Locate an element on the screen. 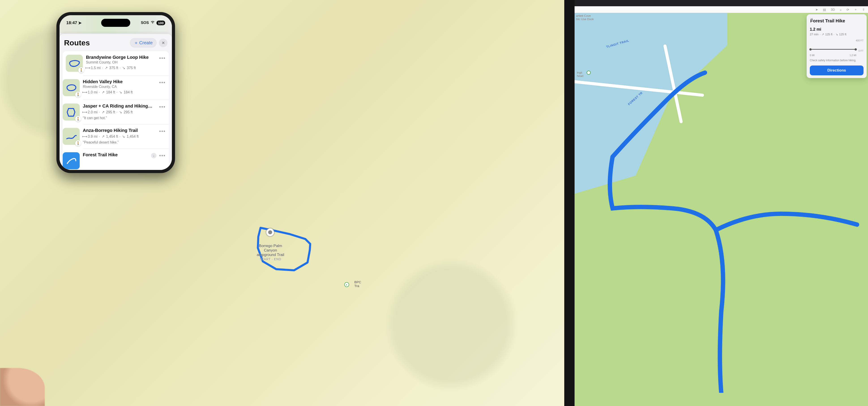 This screenshot has height=406, width=868. route-row: 🚶 Anza-Borrego Hiking Trail ⟼3.9 mi· ↗1,… is located at coordinates (126, 136).